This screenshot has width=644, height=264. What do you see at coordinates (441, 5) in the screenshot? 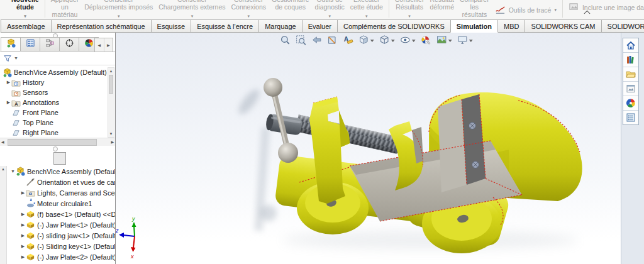
I see `ribbon-item: Résultatdéformé` at bounding box center [441, 5].